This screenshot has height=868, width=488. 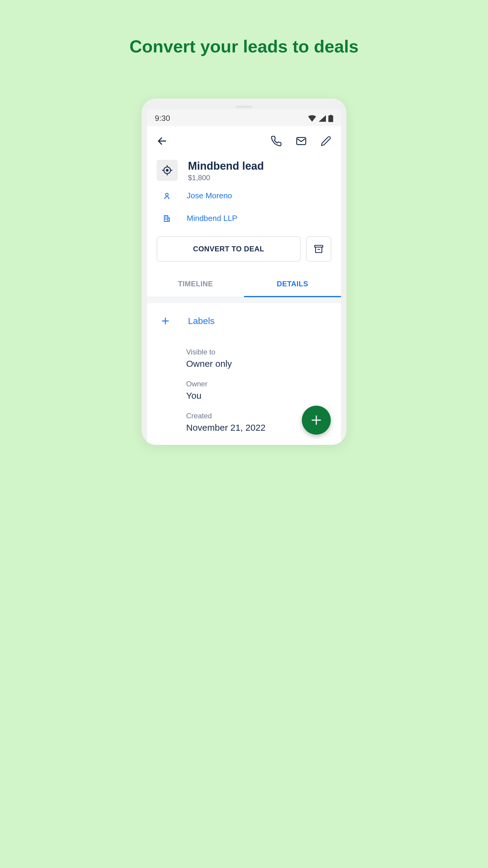 What do you see at coordinates (244, 141) in the screenshot?
I see `appbar` at bounding box center [244, 141].